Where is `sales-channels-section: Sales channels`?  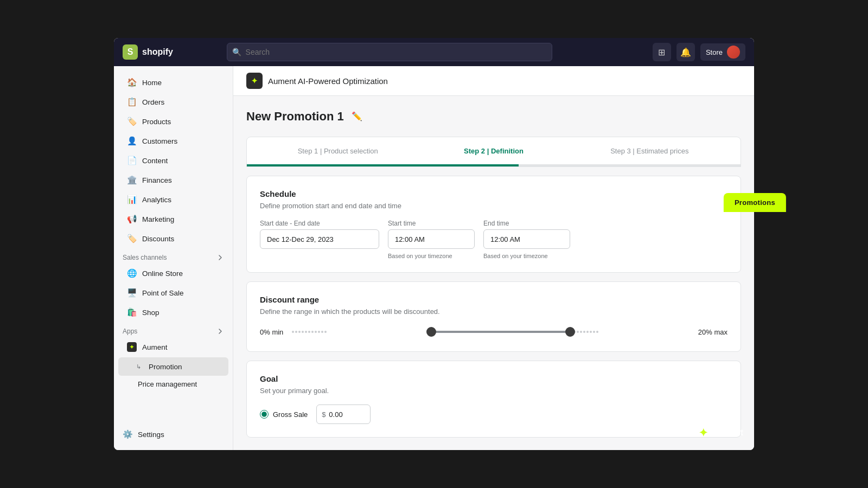
sales-channels-section: Sales channels is located at coordinates (174, 256).